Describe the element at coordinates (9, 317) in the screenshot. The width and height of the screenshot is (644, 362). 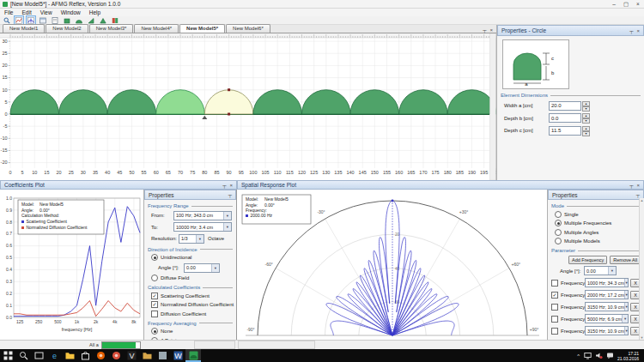
I see `svg-text: 0.0` at that location.